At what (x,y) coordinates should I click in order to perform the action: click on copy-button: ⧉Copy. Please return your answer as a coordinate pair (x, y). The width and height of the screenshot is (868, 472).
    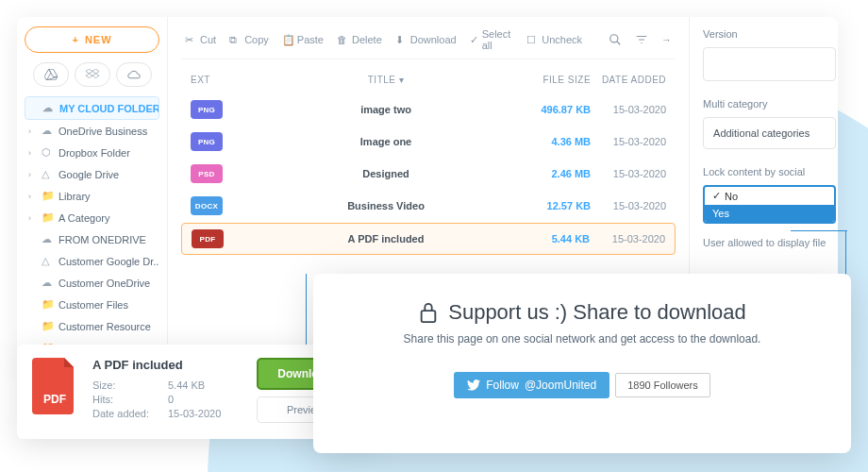
    Looking at the image, I should click on (249, 40).